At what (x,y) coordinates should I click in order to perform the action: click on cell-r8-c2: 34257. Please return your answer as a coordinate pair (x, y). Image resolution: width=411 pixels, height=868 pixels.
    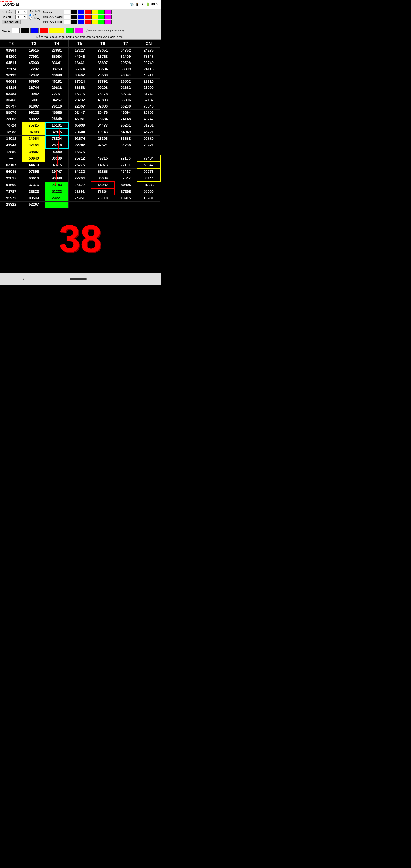
    Looking at the image, I should click on (57, 100).